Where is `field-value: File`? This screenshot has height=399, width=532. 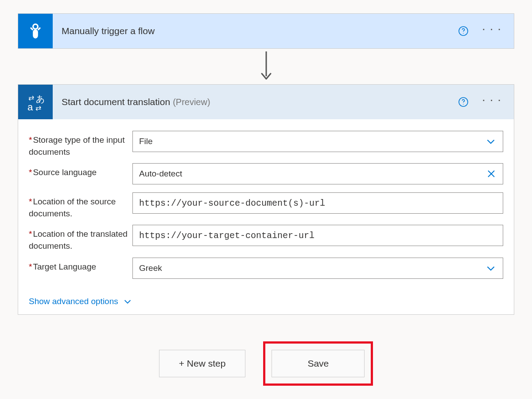 field-value: File is located at coordinates (146, 141).